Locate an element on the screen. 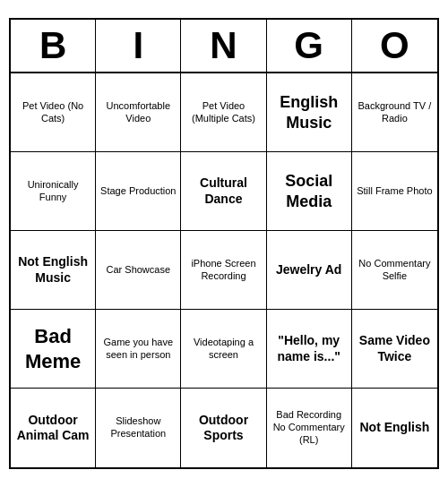  cell-text-24: Not English is located at coordinates (395, 428).